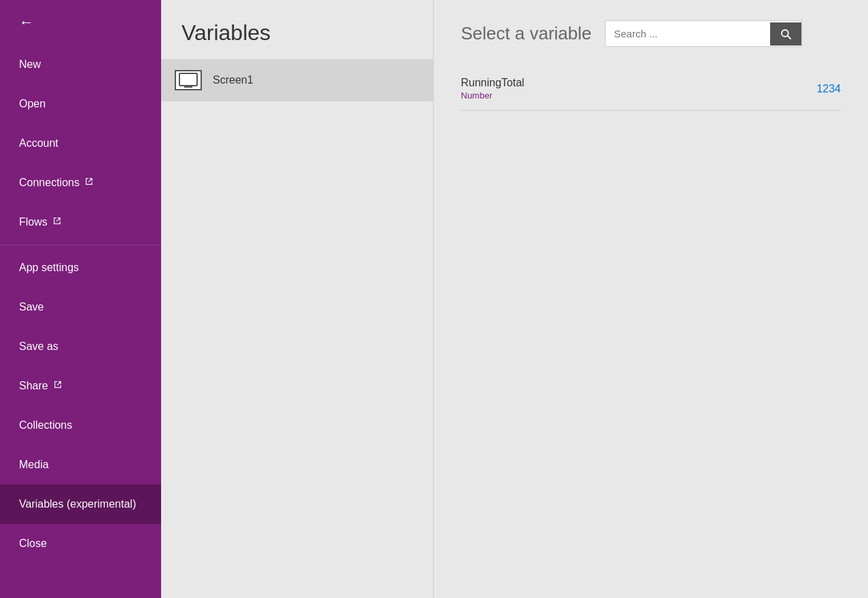 This screenshot has width=868, height=598. What do you see at coordinates (46, 425) in the screenshot?
I see `sidebar-item-label-collections: Collections` at bounding box center [46, 425].